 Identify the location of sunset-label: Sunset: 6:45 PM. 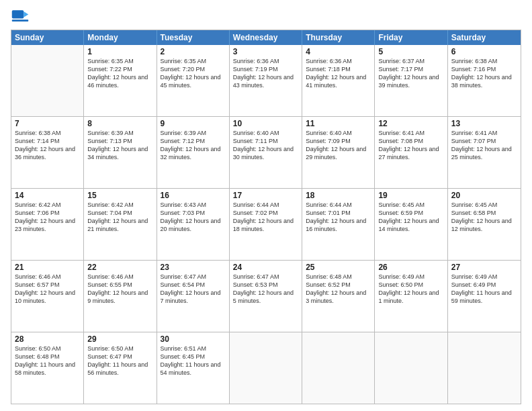
(183, 357).